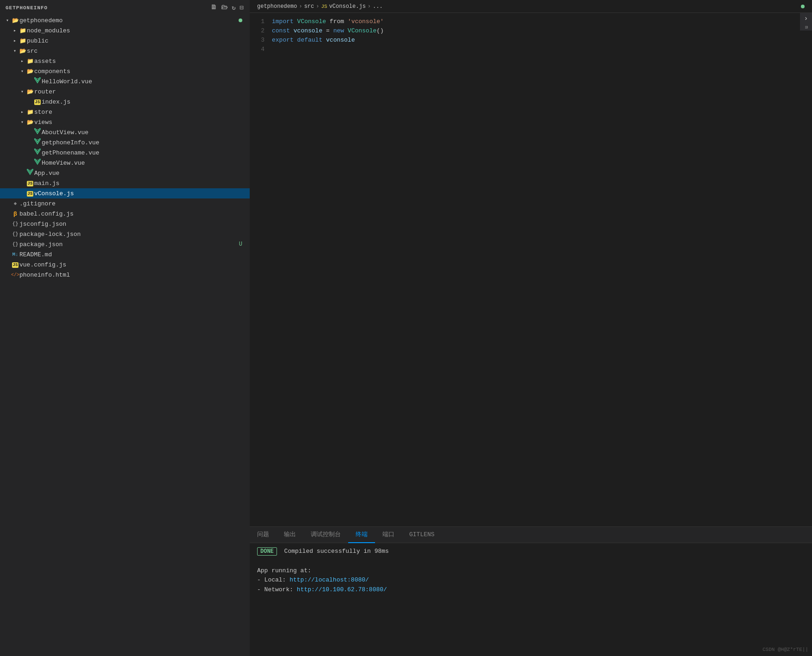  What do you see at coordinates (290, 535) in the screenshot?
I see `terminal-tab-输出: 输出` at bounding box center [290, 535].